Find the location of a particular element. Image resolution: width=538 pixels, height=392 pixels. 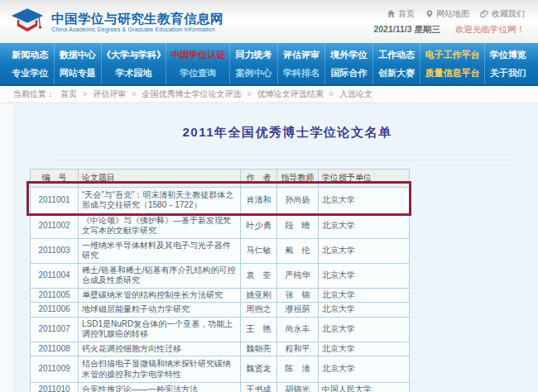

nav-item-data-center: 数据中心 is located at coordinates (78, 55).